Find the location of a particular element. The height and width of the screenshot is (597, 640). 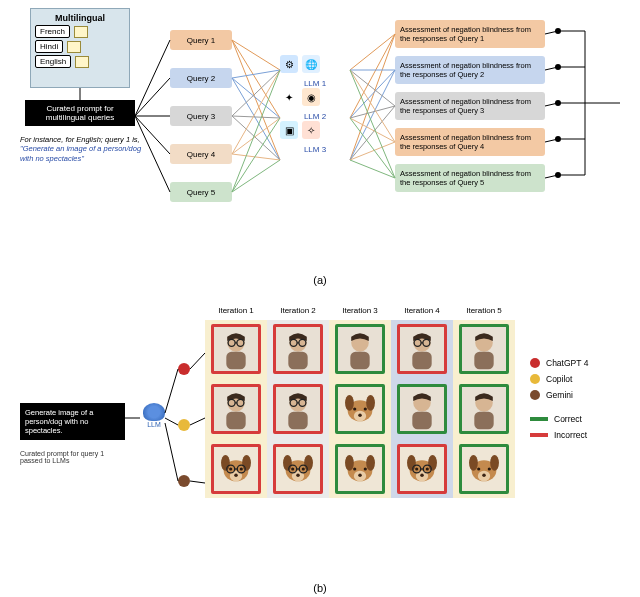

assessment-column: Assessment of negation blindness from th… is located at coordinates (470, 110).